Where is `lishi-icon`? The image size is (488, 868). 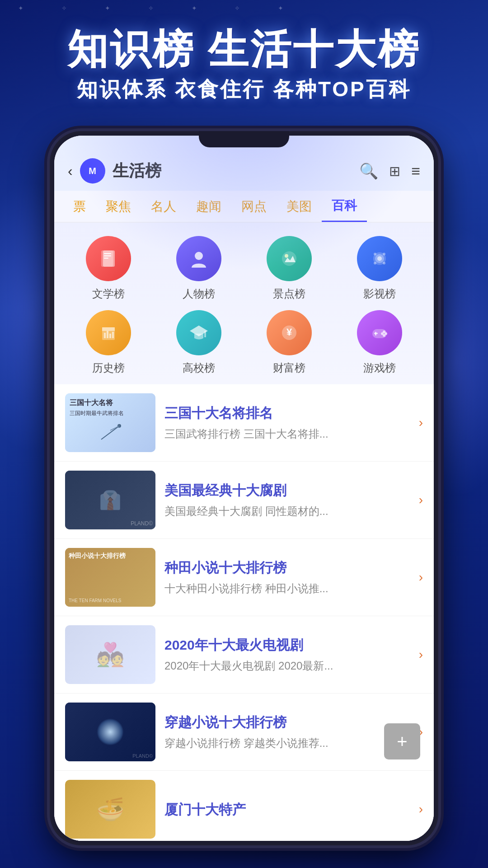 lishi-icon is located at coordinates (108, 333).